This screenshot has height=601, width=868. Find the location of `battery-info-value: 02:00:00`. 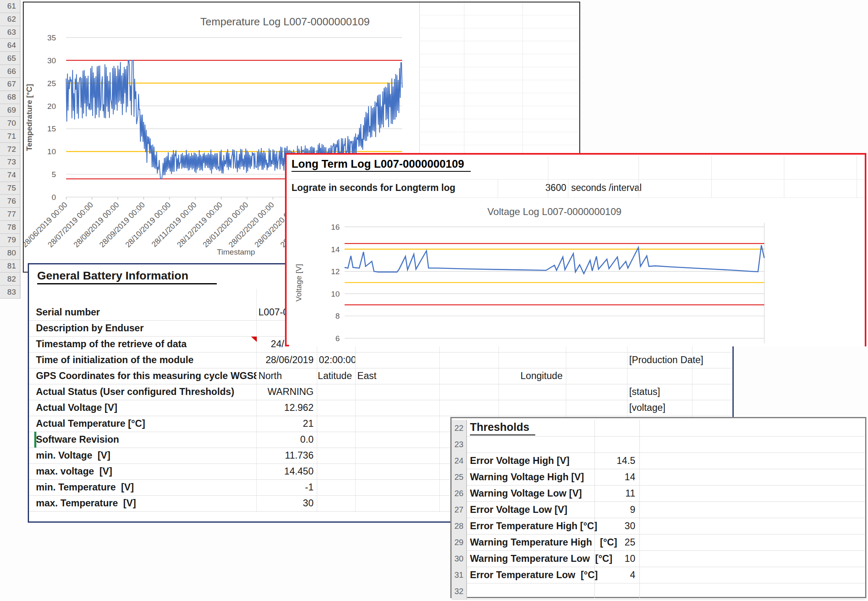

battery-info-value: 02:00:00 is located at coordinates (336, 360).